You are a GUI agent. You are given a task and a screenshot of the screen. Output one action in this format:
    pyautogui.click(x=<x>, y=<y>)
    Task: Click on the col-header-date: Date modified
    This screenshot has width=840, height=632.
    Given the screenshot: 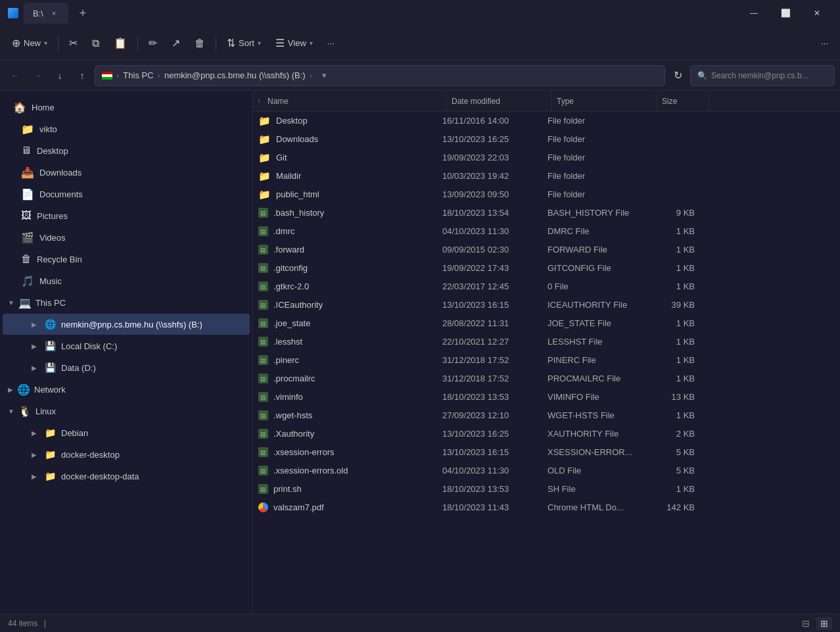 What is the action you would take?
    pyautogui.click(x=499, y=101)
    